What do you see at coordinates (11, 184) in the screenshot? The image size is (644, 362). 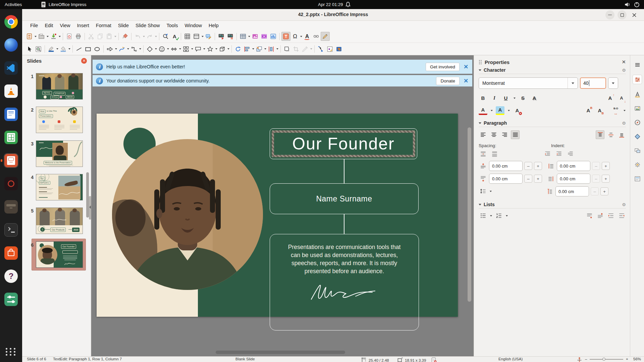 I see `dock-dark-app-icon` at bounding box center [11, 184].